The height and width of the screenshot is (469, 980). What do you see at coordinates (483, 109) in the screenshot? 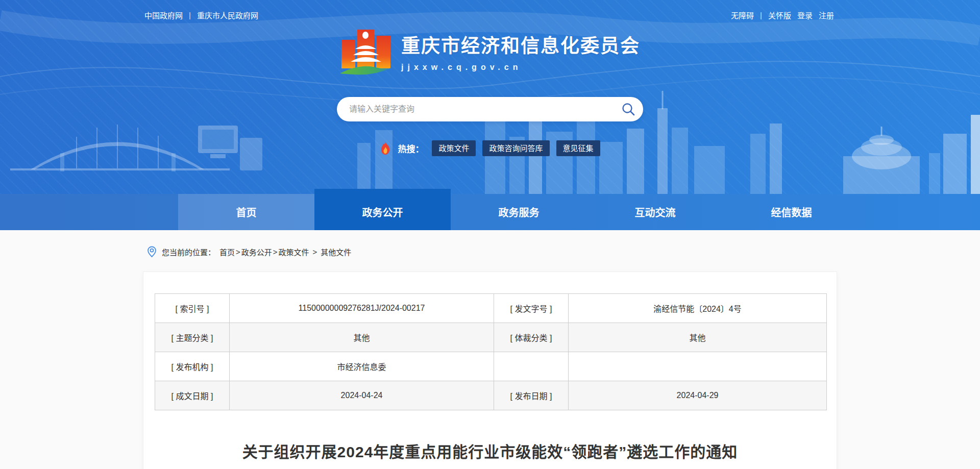
I see `search-input` at bounding box center [483, 109].